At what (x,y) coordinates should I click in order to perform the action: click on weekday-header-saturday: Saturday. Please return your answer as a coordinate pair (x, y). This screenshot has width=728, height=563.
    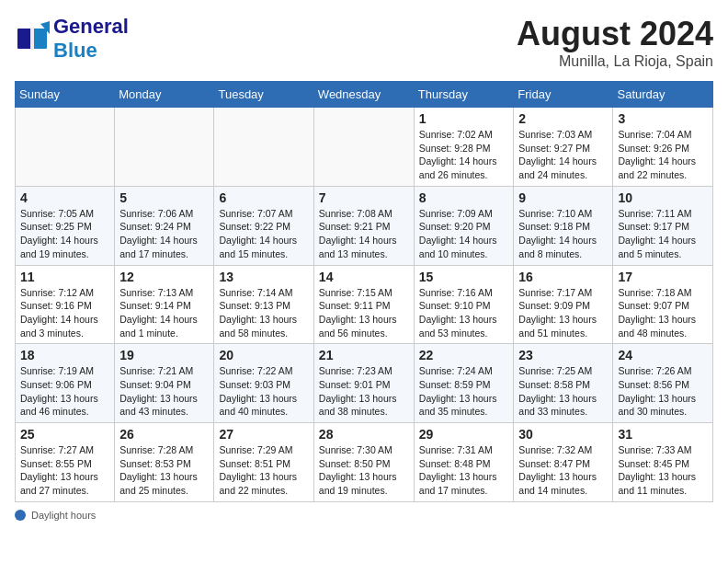
    Looking at the image, I should click on (664, 95).